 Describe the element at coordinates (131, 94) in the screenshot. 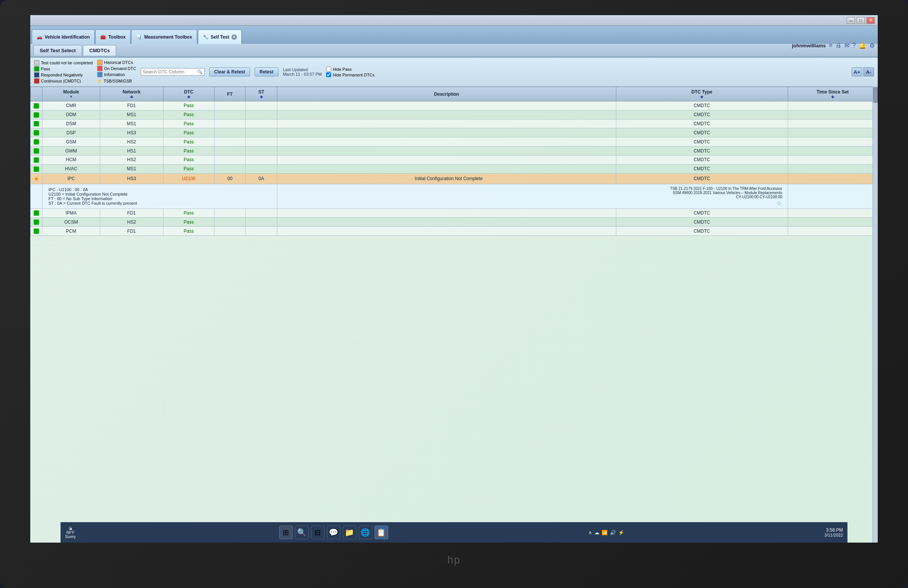

I see `col-header-network: Network ◆` at that location.